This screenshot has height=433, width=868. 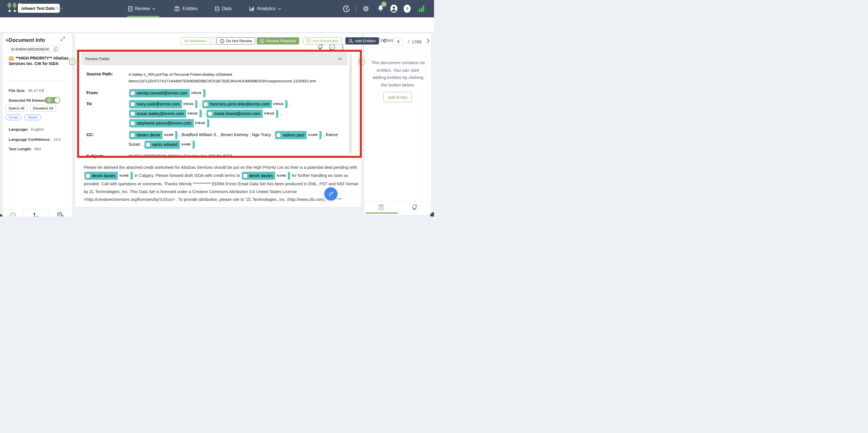 I want to click on review-required-button: Review Required, so click(x=278, y=41).